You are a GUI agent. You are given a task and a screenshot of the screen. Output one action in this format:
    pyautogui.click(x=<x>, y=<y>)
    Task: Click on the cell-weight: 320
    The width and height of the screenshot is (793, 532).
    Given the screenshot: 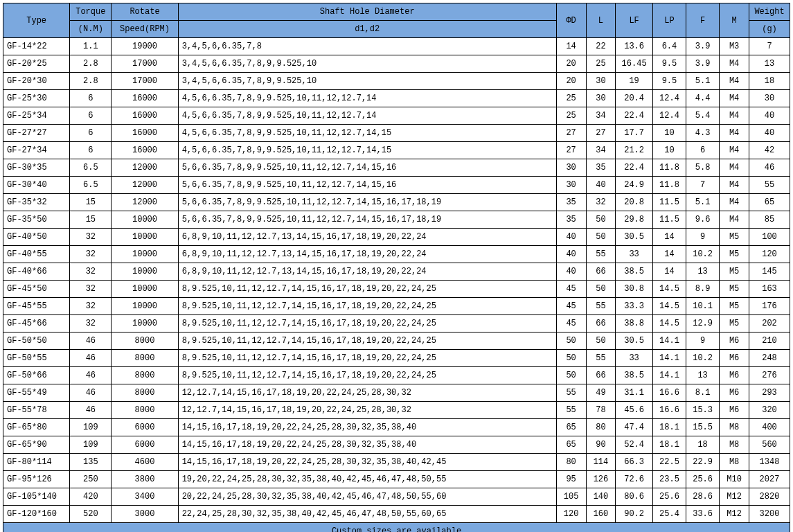 What is the action you would take?
    pyautogui.click(x=770, y=410)
    